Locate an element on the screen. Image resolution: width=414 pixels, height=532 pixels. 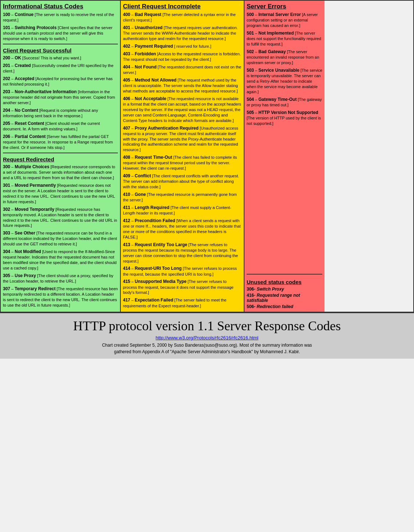
code-205: 205 – Reset Content [Client should reset… is located at coordinates (60, 126).